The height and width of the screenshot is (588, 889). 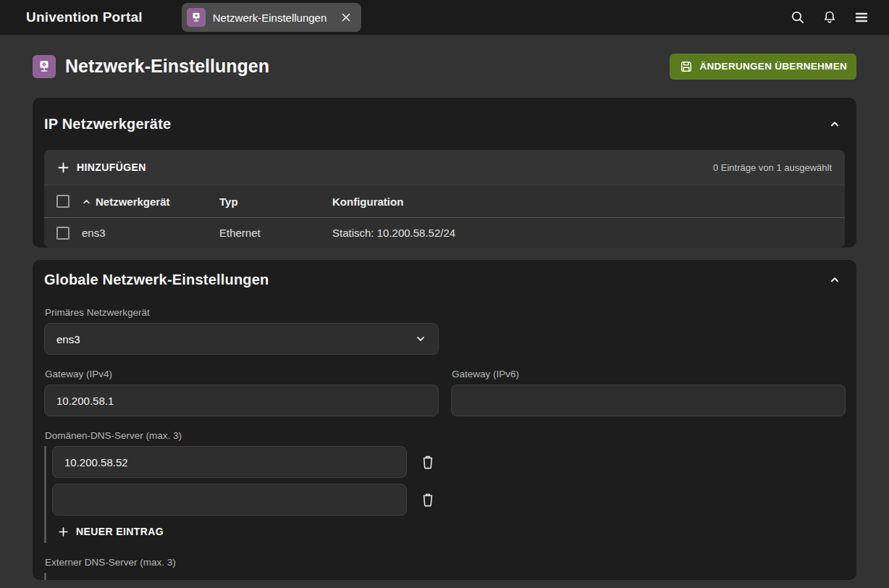 I want to click on apply-changes-button: ÄNDERUNGEN ÜBERNEHMEN, so click(x=763, y=67).